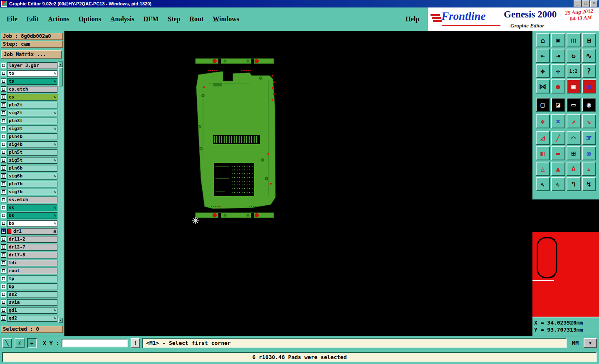 The width and height of the screenshot is (599, 364). I want to click on layer-label: pln3t, so click(32, 121).